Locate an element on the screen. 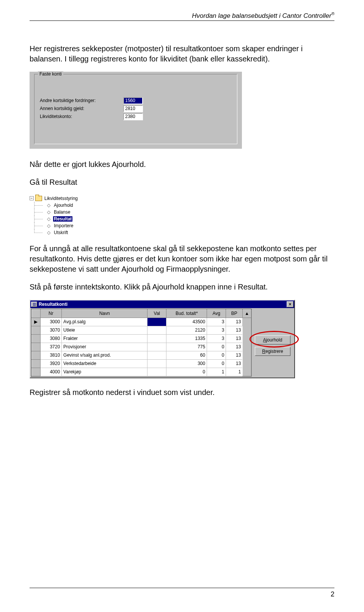 The width and height of the screenshot is (364, 612). window-titlebar: ▥ Resultatkonti × is located at coordinates (162, 304).